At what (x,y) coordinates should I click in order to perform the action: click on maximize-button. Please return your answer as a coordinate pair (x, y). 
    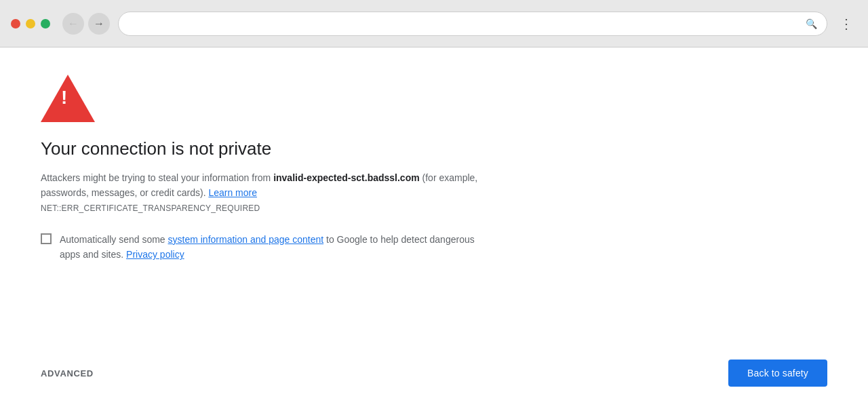
    Looking at the image, I should click on (45, 24).